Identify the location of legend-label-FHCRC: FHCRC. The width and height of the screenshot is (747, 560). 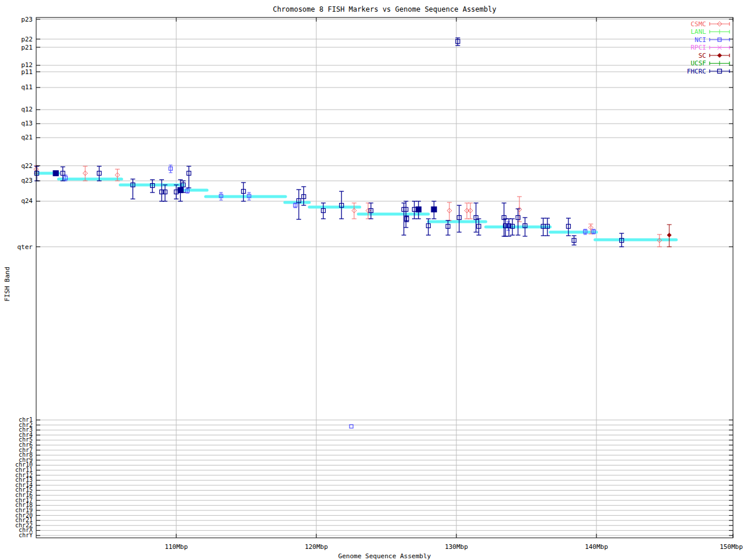
(697, 71).